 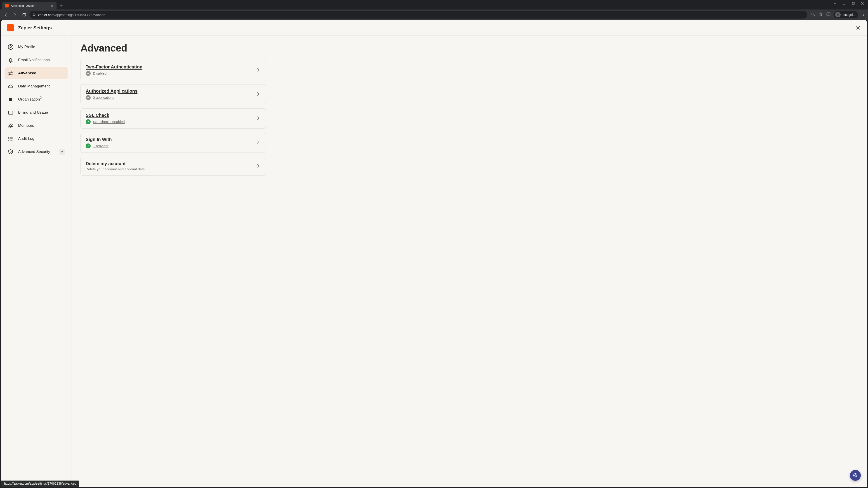 I want to click on card-ssl-check: SSL Check SSL checks enabled, so click(x=173, y=119).